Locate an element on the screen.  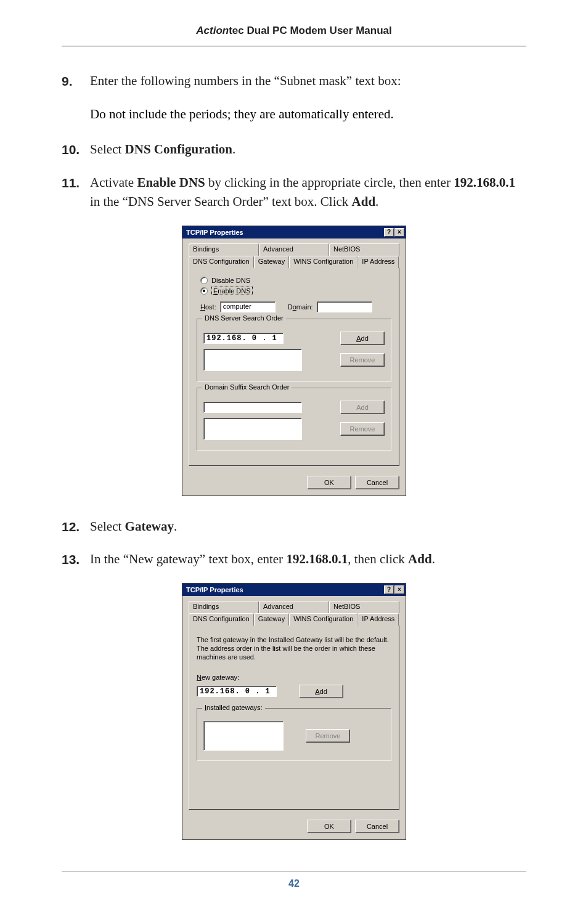
enable-dns-label: Enable DNS is located at coordinates (232, 291).